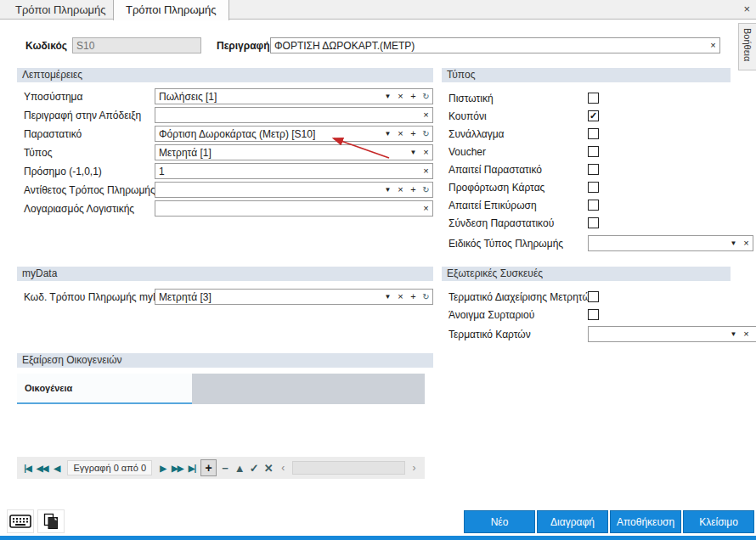  Describe the element at coordinates (172, 10) in the screenshot. I see `tab-payment-methods-detail: Τρόποι Πληρωμής` at that location.